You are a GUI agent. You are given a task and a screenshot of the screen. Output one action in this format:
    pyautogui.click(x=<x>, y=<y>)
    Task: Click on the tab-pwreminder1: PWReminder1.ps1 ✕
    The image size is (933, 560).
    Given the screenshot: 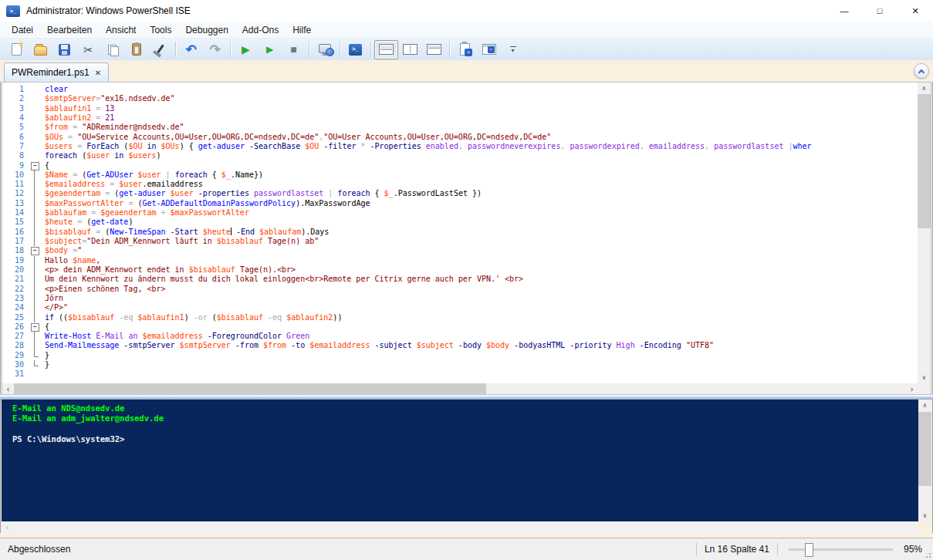 What is the action you would take?
    pyautogui.click(x=56, y=73)
    